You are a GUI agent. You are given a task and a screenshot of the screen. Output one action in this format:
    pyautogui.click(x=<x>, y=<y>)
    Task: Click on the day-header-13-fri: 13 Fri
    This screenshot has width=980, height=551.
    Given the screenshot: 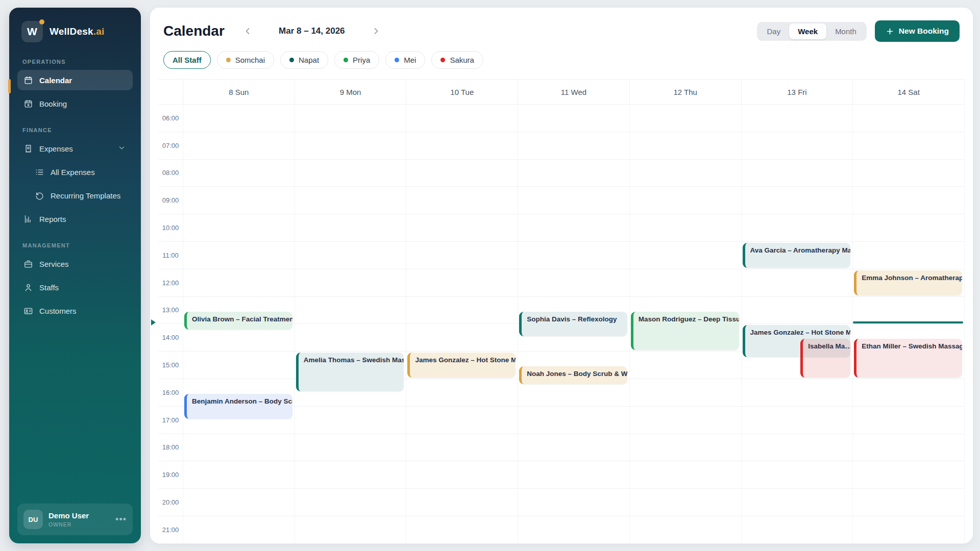 What is the action you would take?
    pyautogui.click(x=797, y=92)
    